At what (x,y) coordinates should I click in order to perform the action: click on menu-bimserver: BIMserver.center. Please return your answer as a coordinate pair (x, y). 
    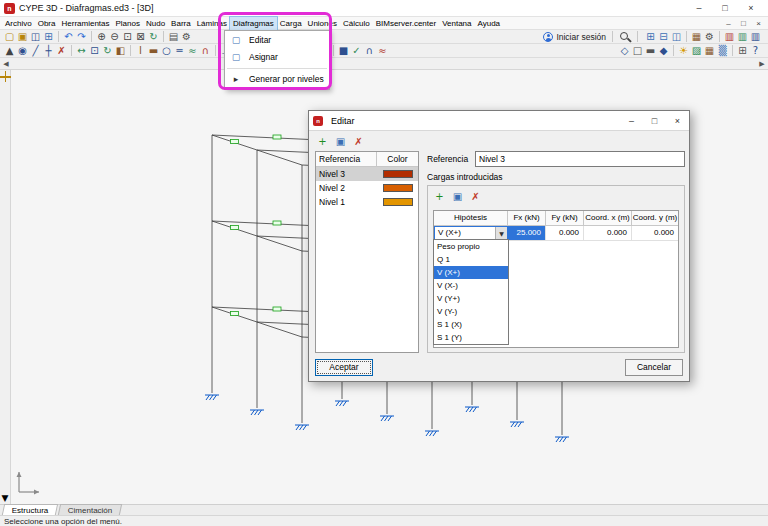
    Looking at the image, I should click on (406, 24).